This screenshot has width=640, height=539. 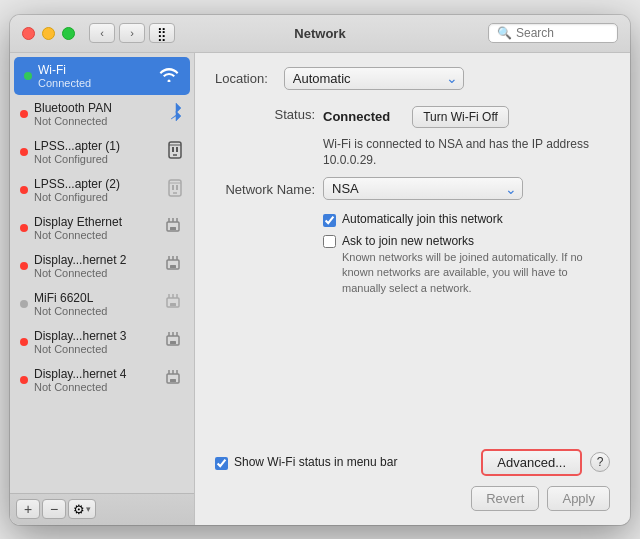 What do you see at coordinates (175, 152) in the screenshot?
I see `phone-icon` at bounding box center [175, 152].